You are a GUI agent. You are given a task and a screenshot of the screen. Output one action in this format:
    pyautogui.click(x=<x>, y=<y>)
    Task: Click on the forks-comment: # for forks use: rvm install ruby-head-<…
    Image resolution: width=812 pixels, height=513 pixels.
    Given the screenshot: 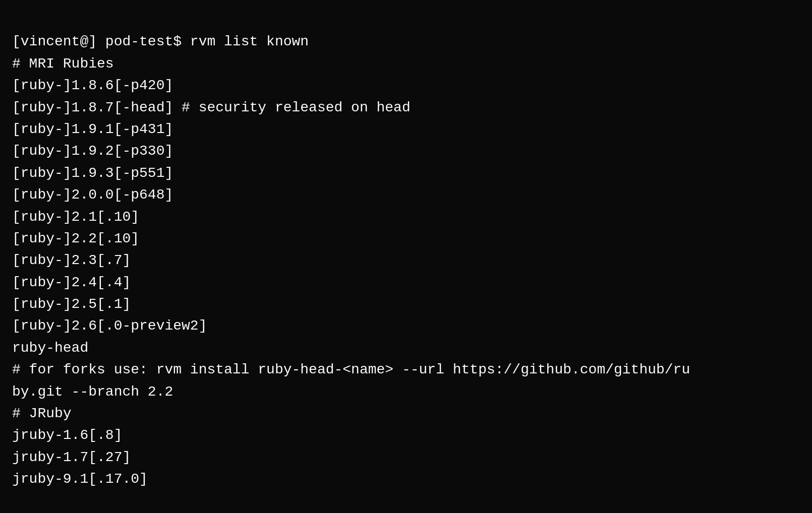 What is the action you would take?
    pyautogui.click(x=406, y=370)
    